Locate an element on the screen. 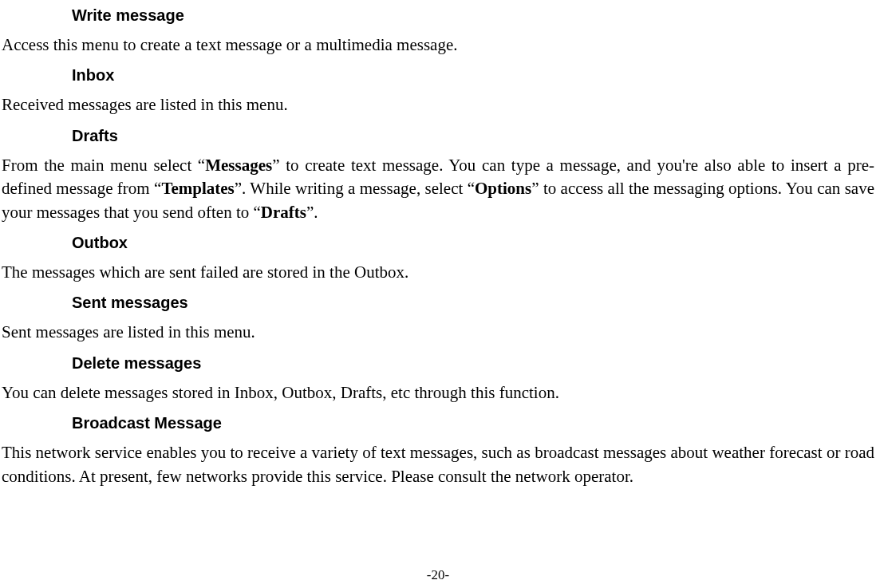  paragraph-broadcast-message: This network service enables you to rece… is located at coordinates (438, 464).